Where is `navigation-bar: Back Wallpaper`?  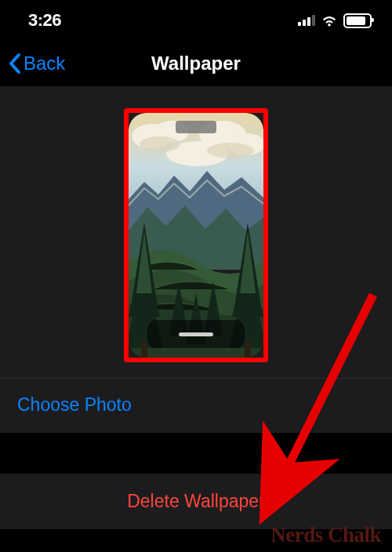 navigation-bar: Back Wallpaper is located at coordinates (196, 64).